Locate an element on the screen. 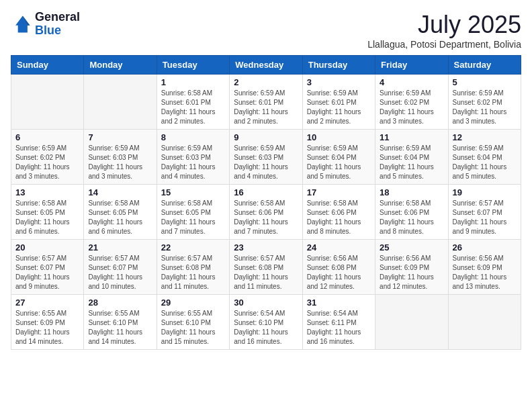 Image resolution: width=532 pixels, height=411 pixels. day-number: 9 is located at coordinates (266, 137).